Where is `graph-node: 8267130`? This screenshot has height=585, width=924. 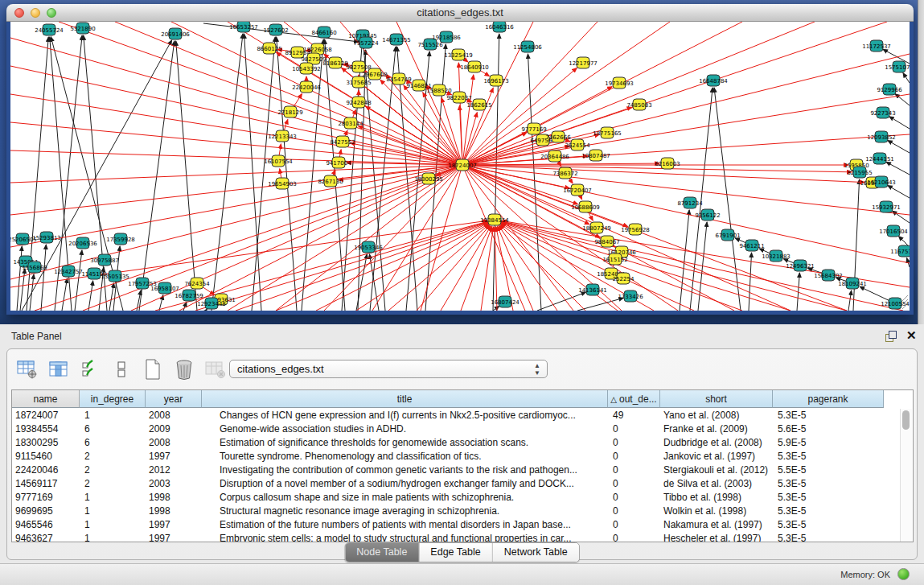 graph-node: 8267130 is located at coordinates (330, 181).